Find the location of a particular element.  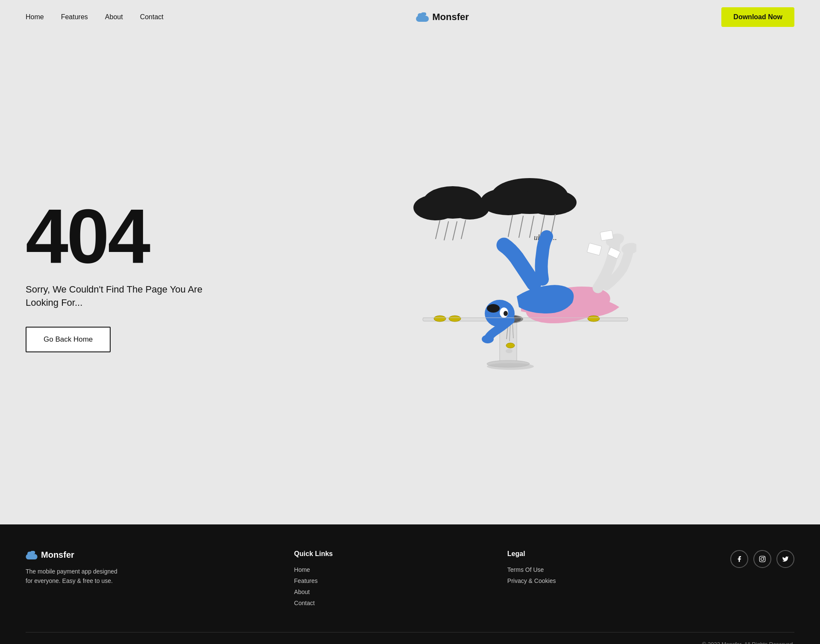

facebook-icon is located at coordinates (739, 559).